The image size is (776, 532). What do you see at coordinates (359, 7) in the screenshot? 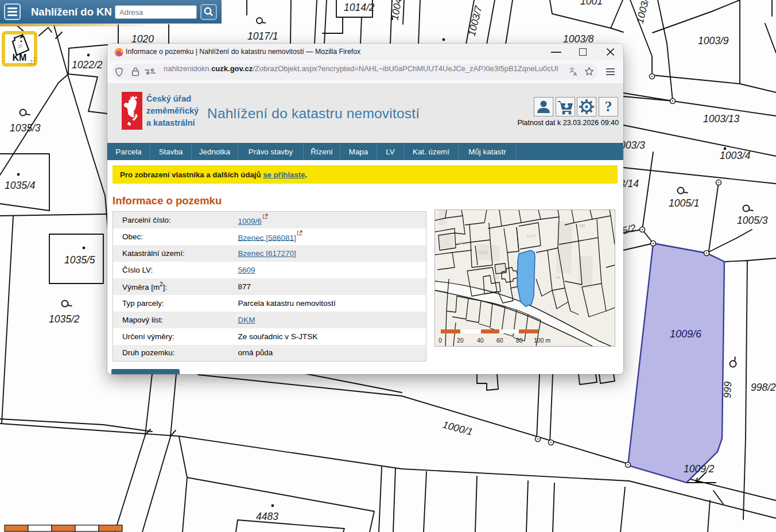
I see `svg-text: 1014/2` at bounding box center [359, 7].